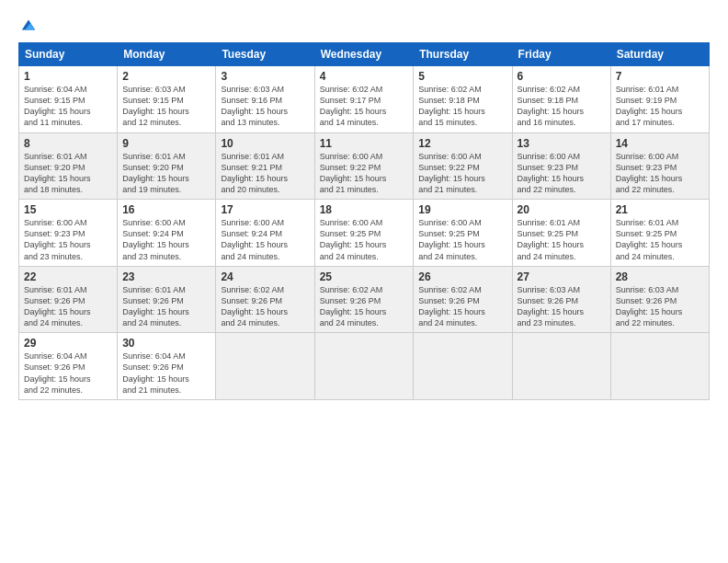 The width and height of the screenshot is (728, 563). Describe the element at coordinates (562, 76) in the screenshot. I see `day-number: 6` at that location.